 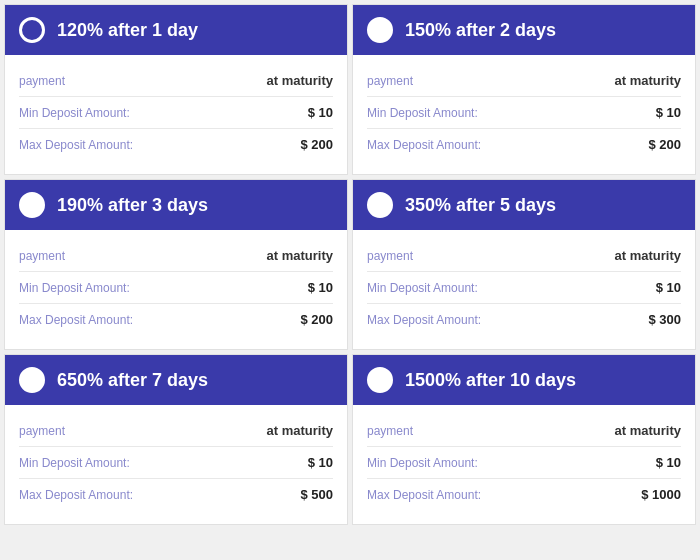 What do you see at coordinates (132, 380) in the screenshot?
I see `plan-title: 650% after 7 days` at bounding box center [132, 380].